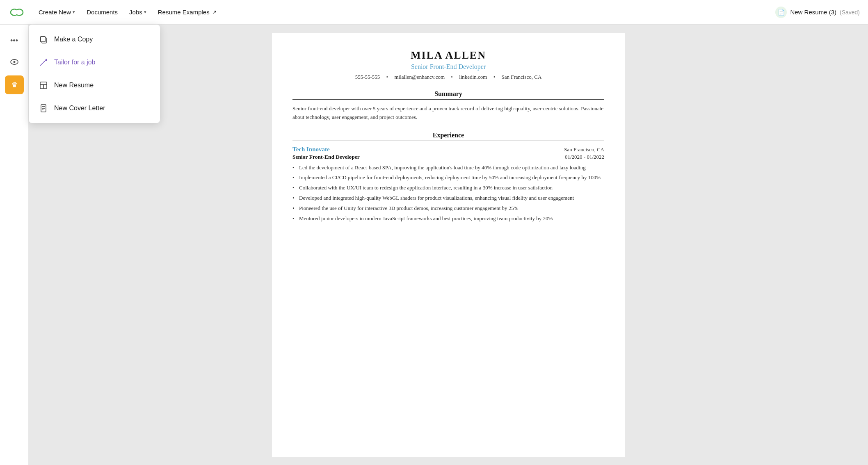 The height and width of the screenshot is (465, 868). Describe the element at coordinates (448, 157) in the screenshot. I see `exp-role-header: Senior Front-End Developer 01/2020 - 01/…` at that location.